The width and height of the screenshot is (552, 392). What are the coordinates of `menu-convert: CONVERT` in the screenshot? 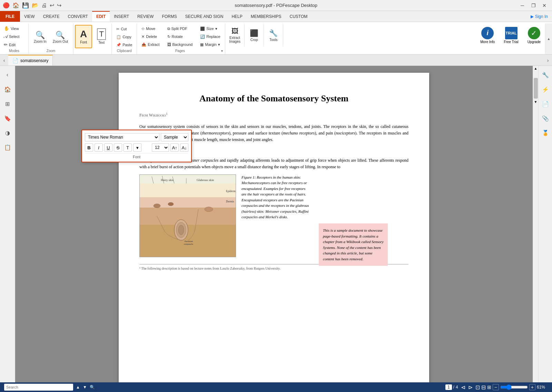 It's located at (78, 17).